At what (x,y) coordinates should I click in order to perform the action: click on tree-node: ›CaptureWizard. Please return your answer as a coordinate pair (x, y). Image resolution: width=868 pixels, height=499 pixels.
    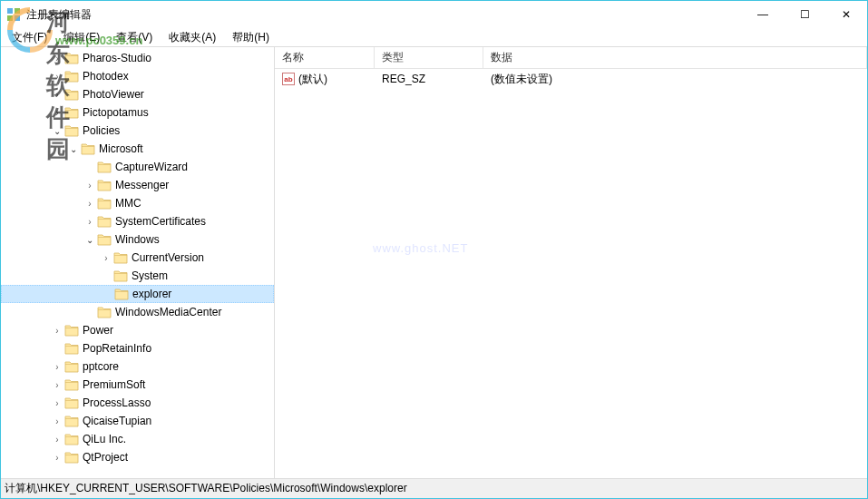
    Looking at the image, I should click on (138, 167).